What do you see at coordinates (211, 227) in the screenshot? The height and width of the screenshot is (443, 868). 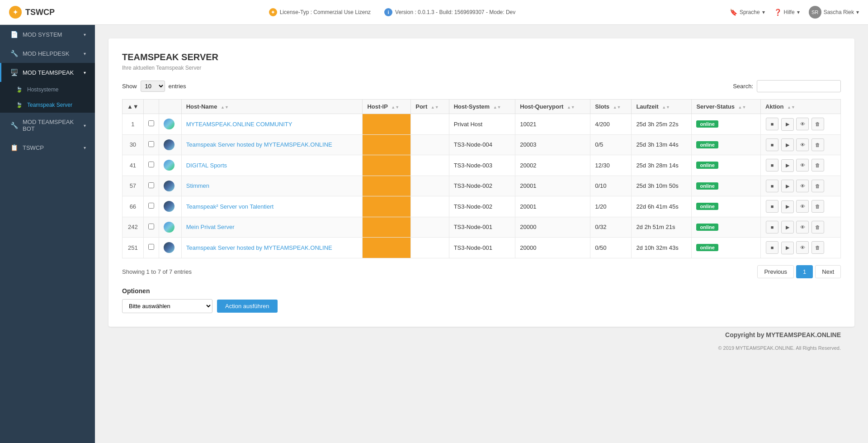 I see `row-hostname-link: Mein Privat Server` at bounding box center [211, 227].